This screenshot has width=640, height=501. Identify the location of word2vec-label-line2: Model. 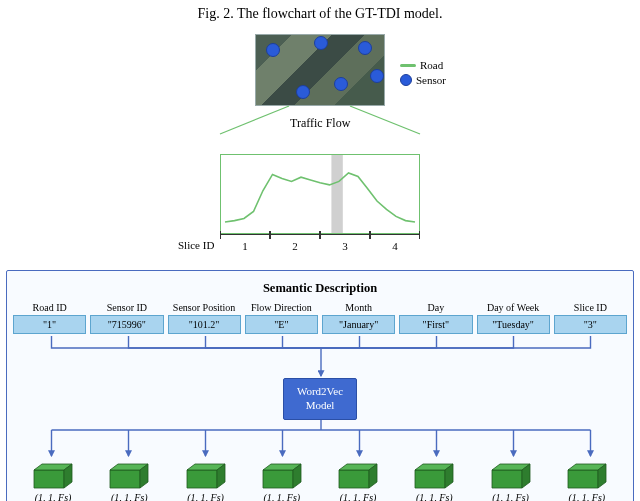
(320, 405).